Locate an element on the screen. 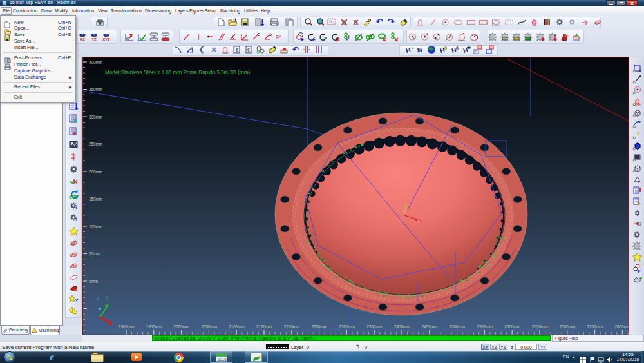 This screenshot has height=363, width=644. svg-text: 2800mm is located at coordinates (622, 326).